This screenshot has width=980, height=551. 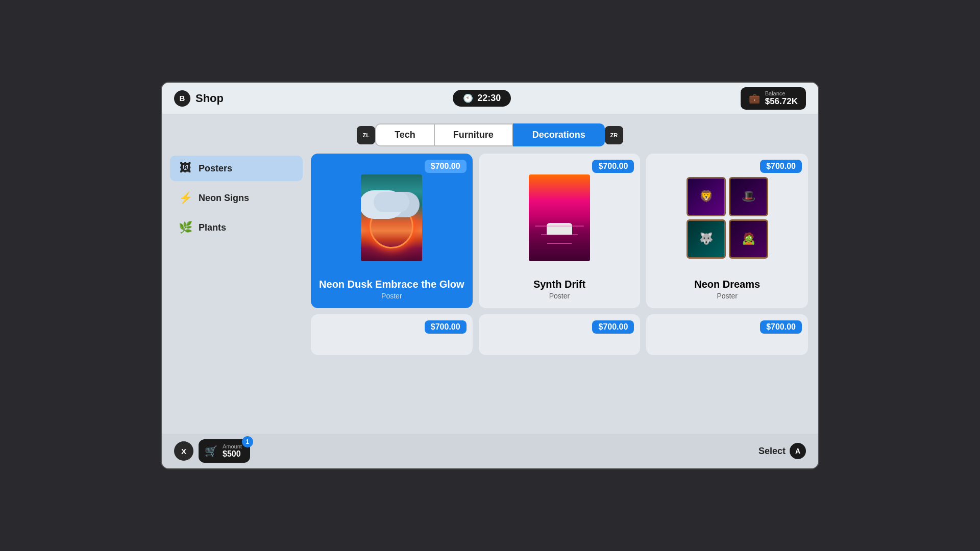 What do you see at coordinates (490, 451) in the screenshot?
I see `bottom-bar: X 🛒 Amount $500 1 Select A` at bounding box center [490, 451].